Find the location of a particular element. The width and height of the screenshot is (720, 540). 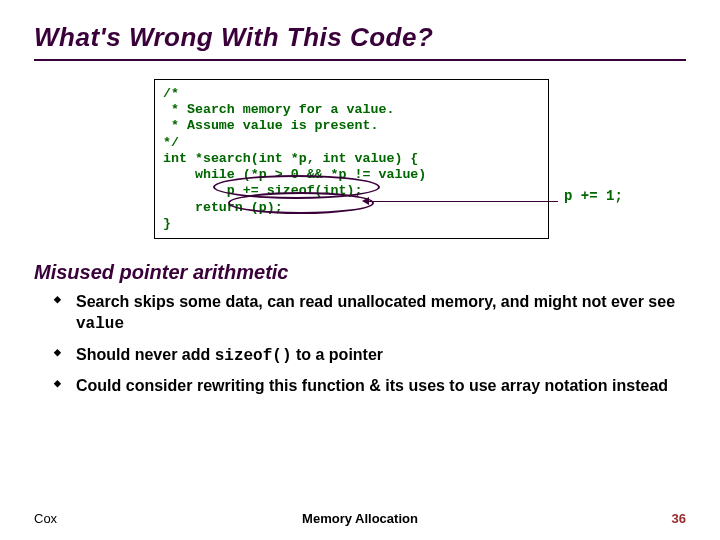

footer-title: Memory Allocation is located at coordinates (360, 518).